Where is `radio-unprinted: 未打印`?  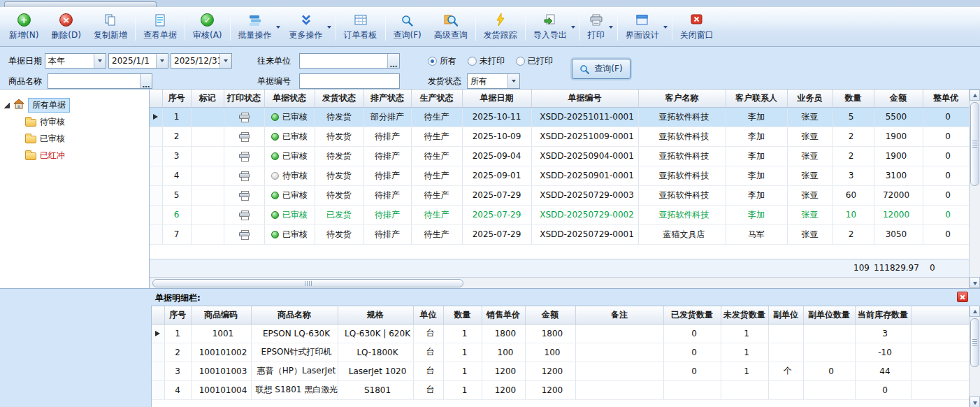 radio-unprinted: 未打印 is located at coordinates (487, 62).